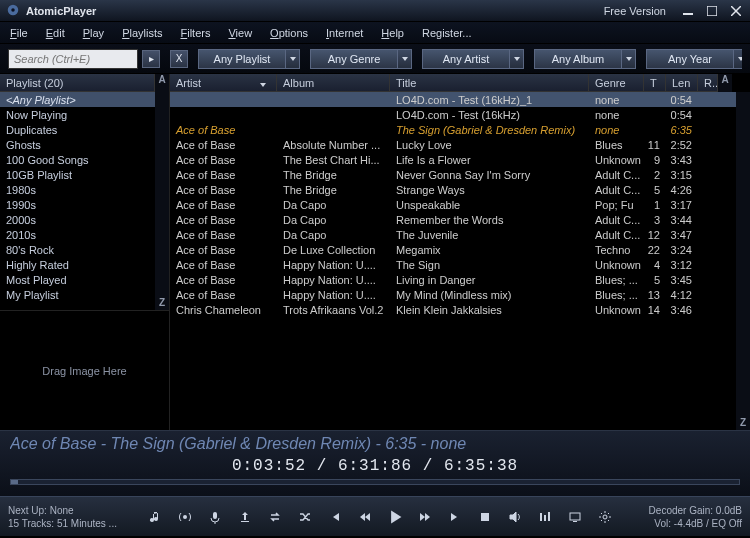 This screenshot has width=750, height=538. I want to click on track-row: Ace of BaseAbsolute Number ...Lucky Love…, so click(453, 144).